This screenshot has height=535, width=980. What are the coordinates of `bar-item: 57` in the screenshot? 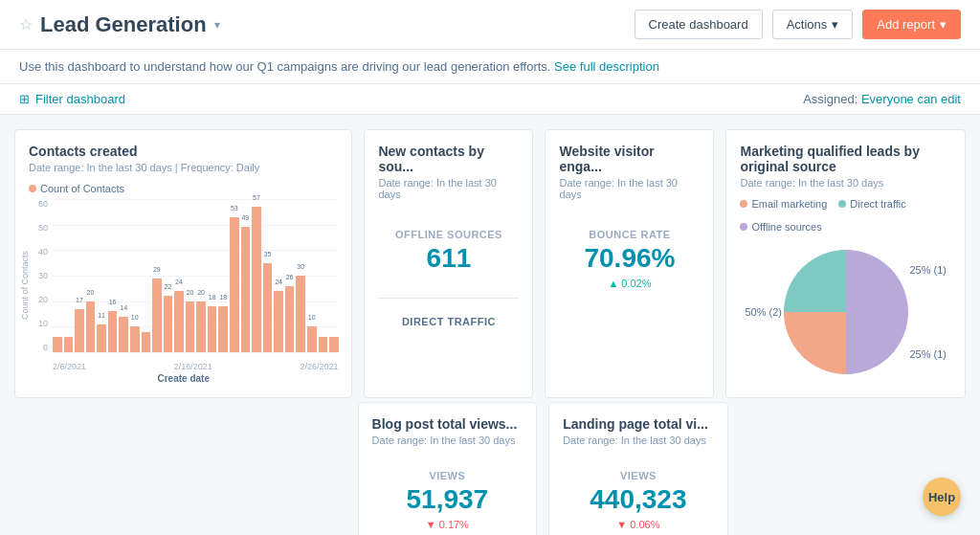 It's located at (256, 279).